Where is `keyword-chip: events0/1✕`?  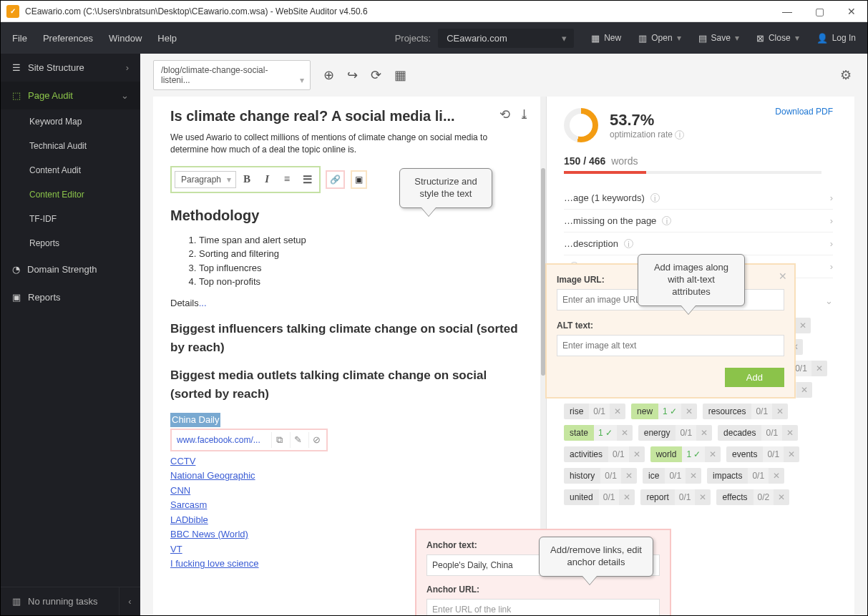
keyword-chip: events0/1✕ is located at coordinates (763, 454).